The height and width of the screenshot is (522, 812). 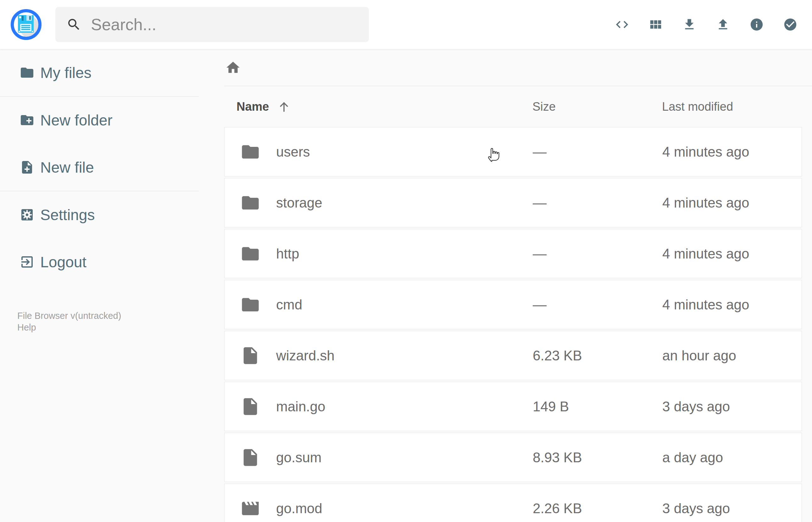 What do you see at coordinates (513, 356) in the screenshot?
I see `table-row: wizard.sh 6.23 KB an hour ago` at bounding box center [513, 356].